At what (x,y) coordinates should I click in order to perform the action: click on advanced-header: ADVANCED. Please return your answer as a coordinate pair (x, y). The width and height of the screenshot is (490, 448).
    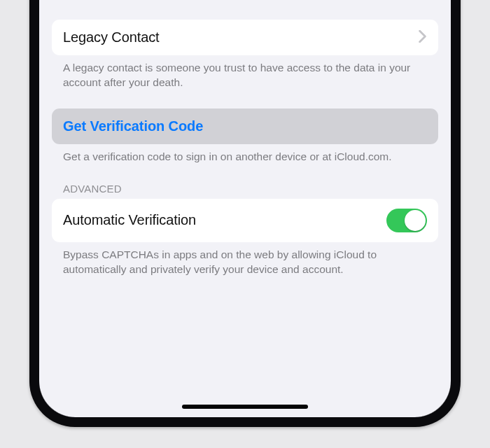
    Looking at the image, I should click on (245, 190).